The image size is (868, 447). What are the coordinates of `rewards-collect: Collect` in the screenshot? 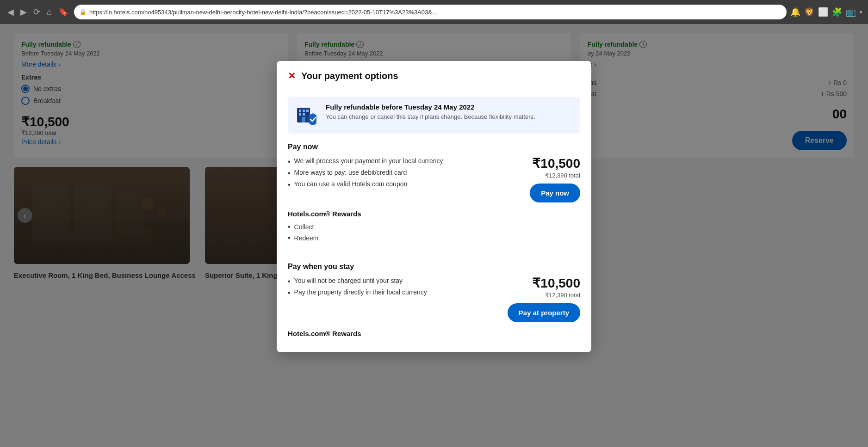 It's located at (434, 227).